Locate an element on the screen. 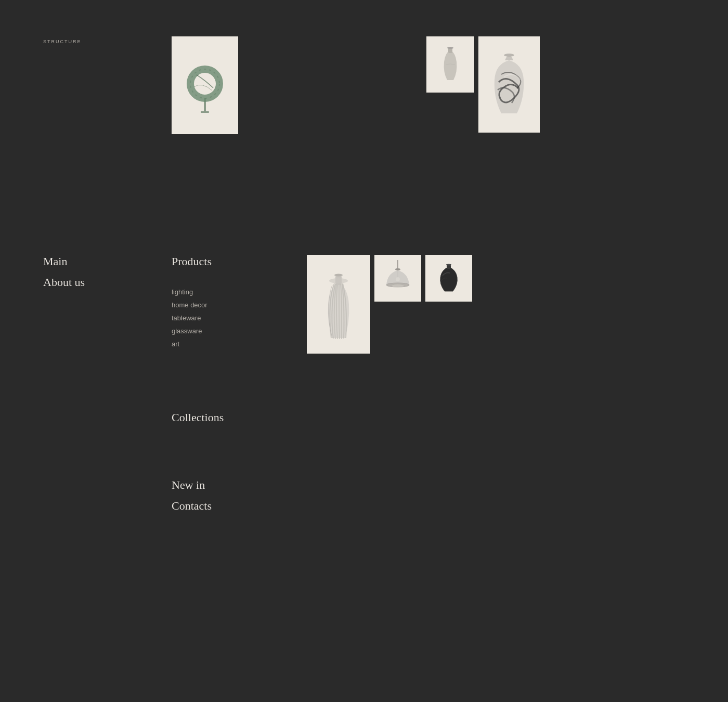  nav-contacts: Contacts is located at coordinates (191, 506).